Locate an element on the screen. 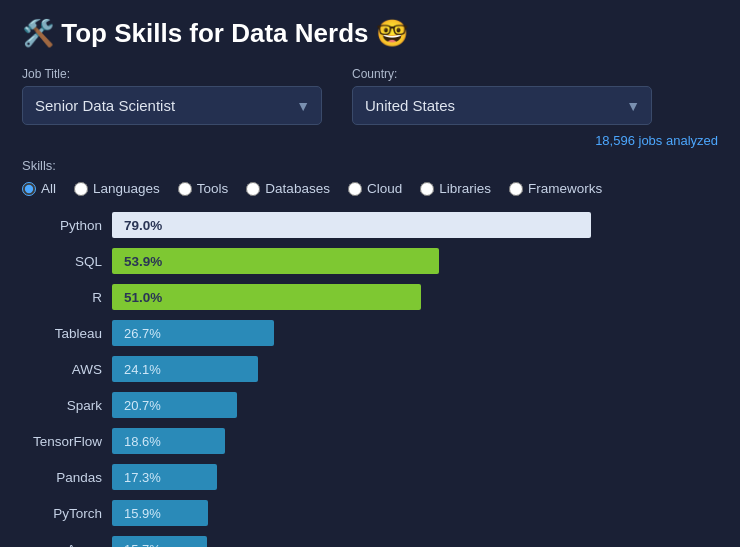  bar-pct-label: 79.0% is located at coordinates (143, 226).